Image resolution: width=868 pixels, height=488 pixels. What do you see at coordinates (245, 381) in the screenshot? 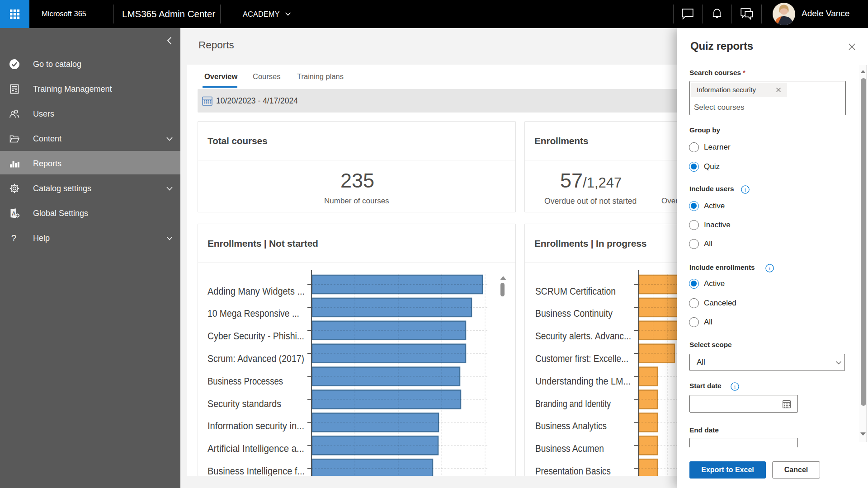
I see `svg-text: Business Processes` at bounding box center [245, 381].